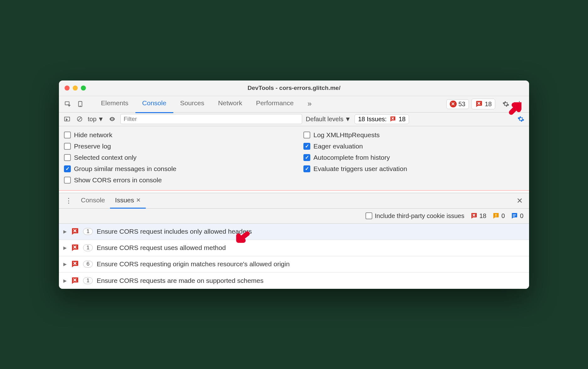 This screenshot has width=588, height=369. I want to click on console-toolbar: top ▼ Default levels ▼ 18 Issues: 18, so click(294, 119).